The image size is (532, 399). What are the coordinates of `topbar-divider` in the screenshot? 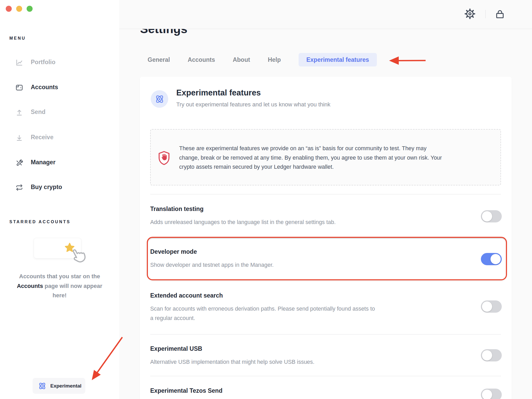 It's located at (486, 14).